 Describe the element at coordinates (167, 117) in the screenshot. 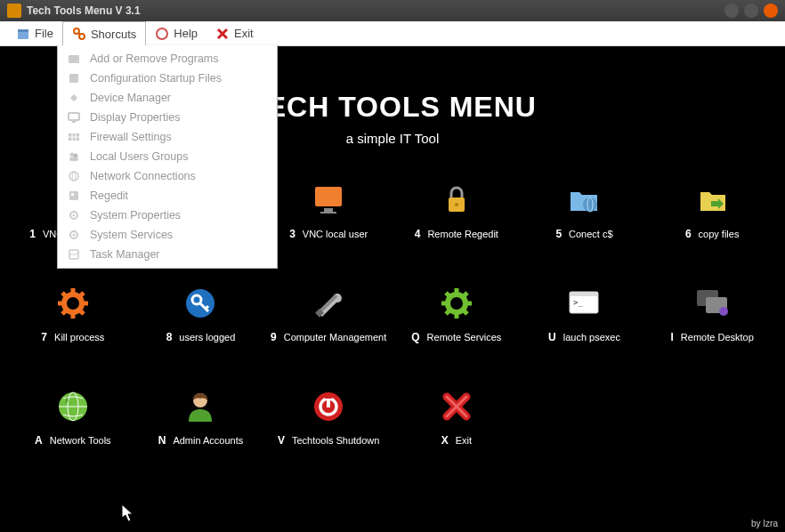

I see `dropdown-item-display: Display Properties` at that location.